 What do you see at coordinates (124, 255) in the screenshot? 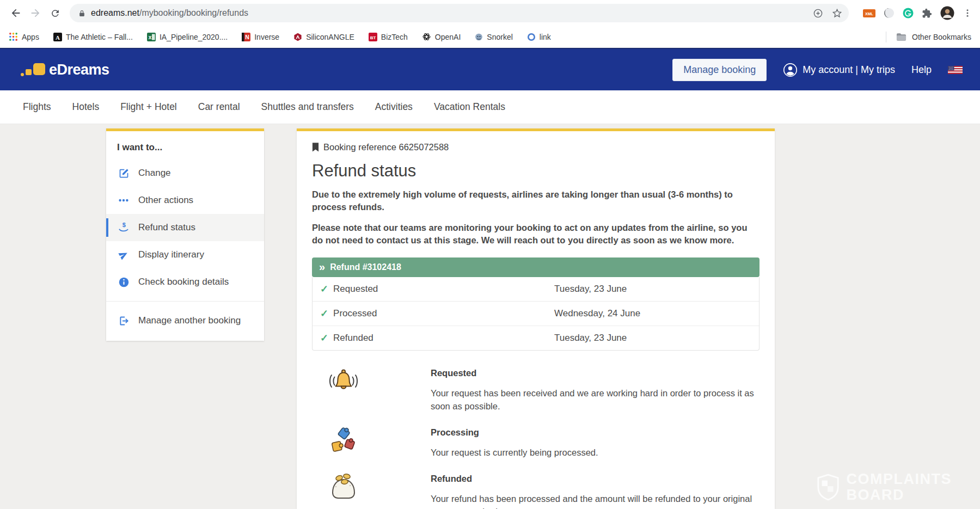
I see `paper-plane-icon` at bounding box center [124, 255].